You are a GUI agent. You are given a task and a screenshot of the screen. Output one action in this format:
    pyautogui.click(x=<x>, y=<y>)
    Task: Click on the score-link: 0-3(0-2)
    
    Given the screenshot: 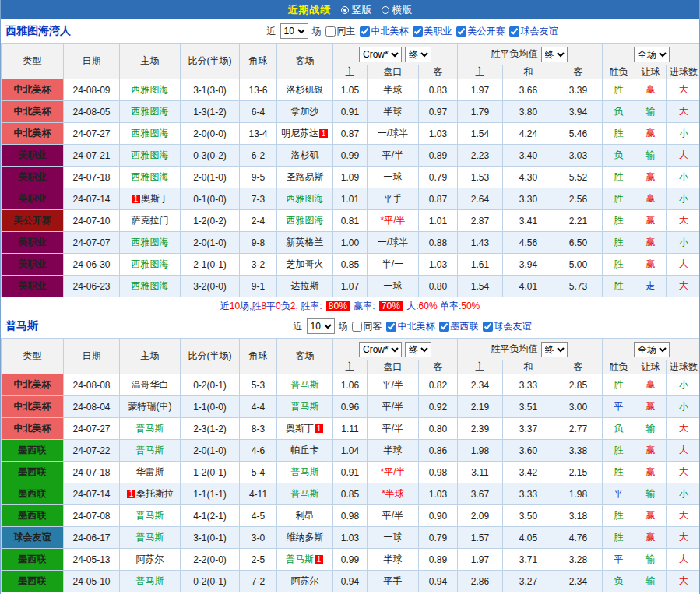 What is the action you would take?
    pyautogui.click(x=210, y=156)
    